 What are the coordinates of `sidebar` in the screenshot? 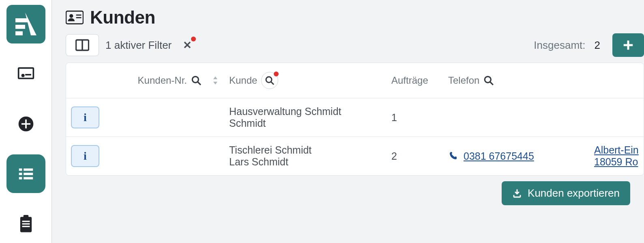 It's located at (26, 122).